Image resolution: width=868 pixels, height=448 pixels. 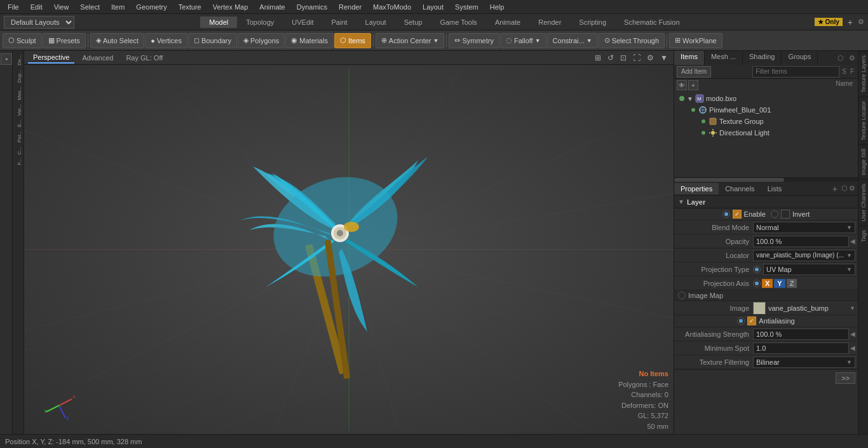 What do you see at coordinates (763, 58) in the screenshot?
I see `tab-shading: Shading` at bounding box center [763, 58].